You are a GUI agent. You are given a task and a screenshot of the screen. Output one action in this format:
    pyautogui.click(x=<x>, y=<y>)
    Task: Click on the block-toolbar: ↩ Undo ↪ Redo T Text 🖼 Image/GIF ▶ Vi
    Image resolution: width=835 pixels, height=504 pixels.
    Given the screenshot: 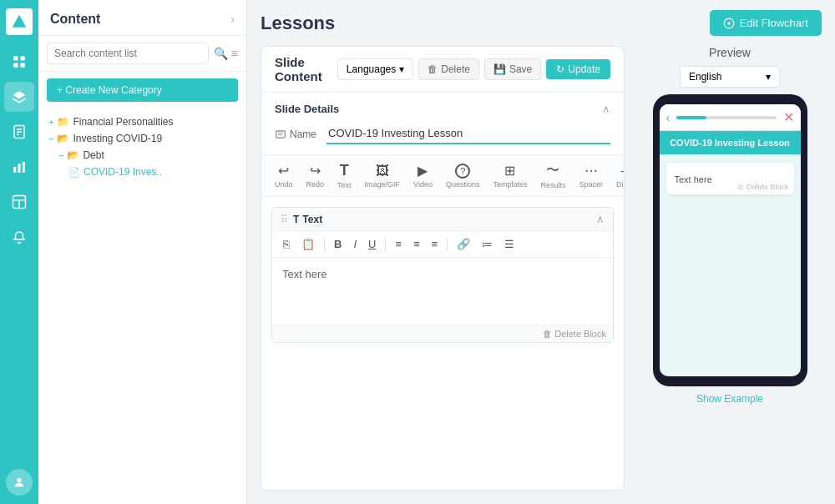 What is the action you would take?
    pyautogui.click(x=443, y=176)
    